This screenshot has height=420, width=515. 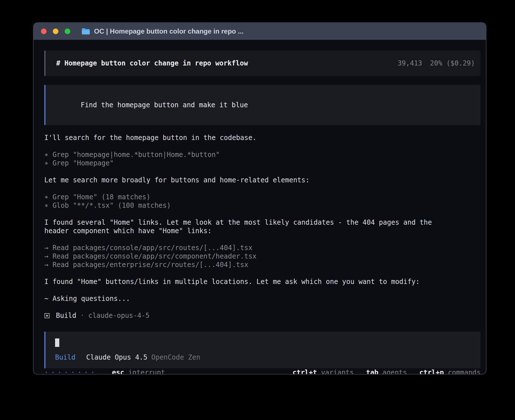 What do you see at coordinates (139, 371) in the screenshot?
I see `shortcut-interrupt: esc interrupt` at bounding box center [139, 371].